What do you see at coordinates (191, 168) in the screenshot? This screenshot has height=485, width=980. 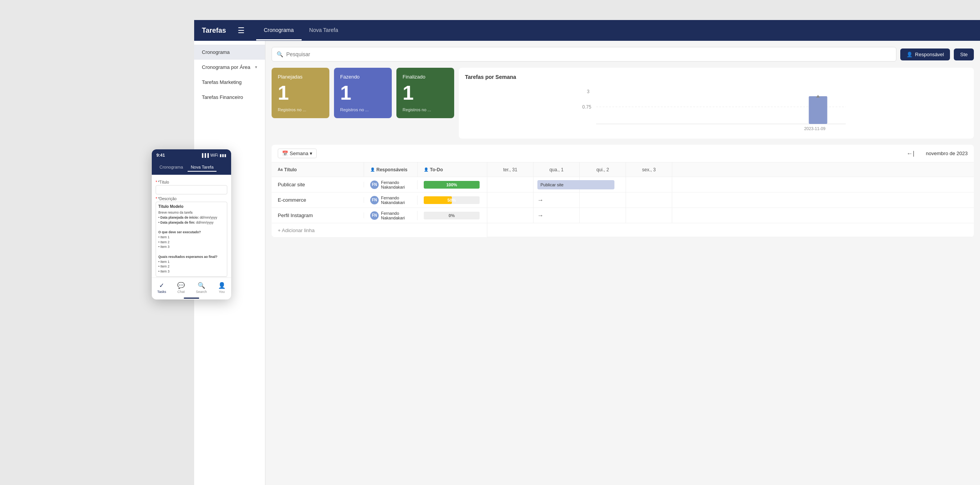 I see `mobile-header: Cronograma Nova Tarefa` at bounding box center [191, 168].